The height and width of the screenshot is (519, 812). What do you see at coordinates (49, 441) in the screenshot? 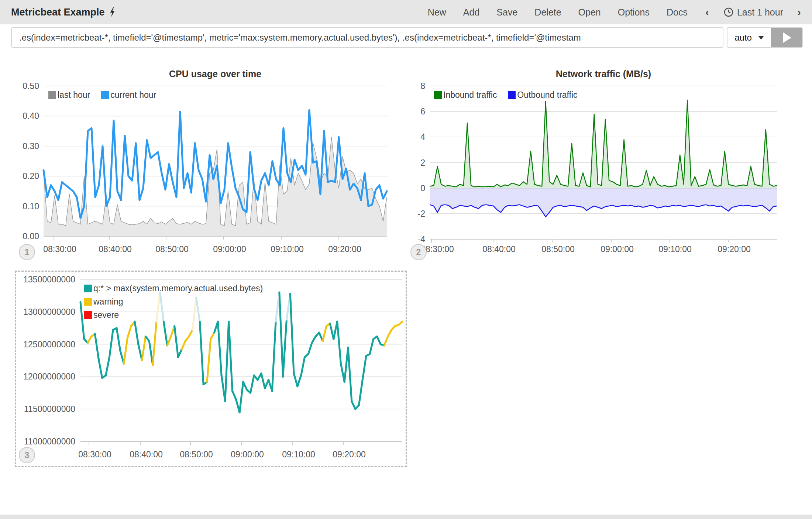
I see `y-tick-label: 11000000000` at bounding box center [49, 441].